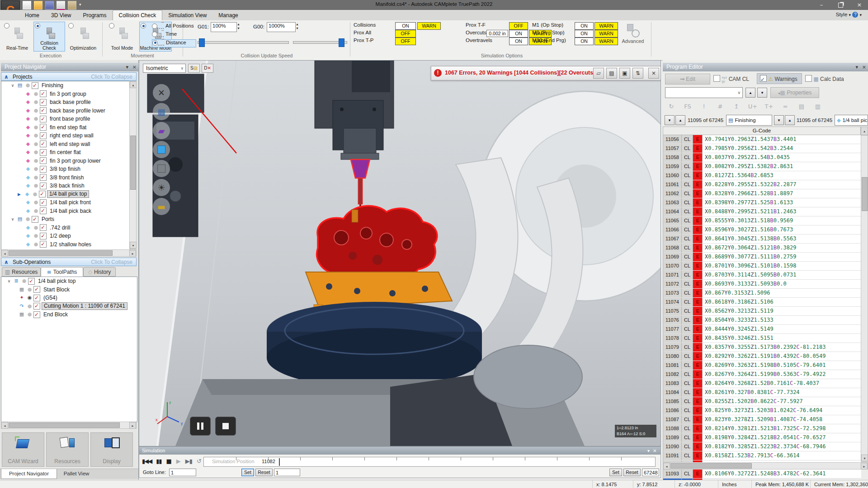 Image resolution: width=868 pixels, height=488 pixels. I want to click on advanced-button: Advanced, so click(633, 33).